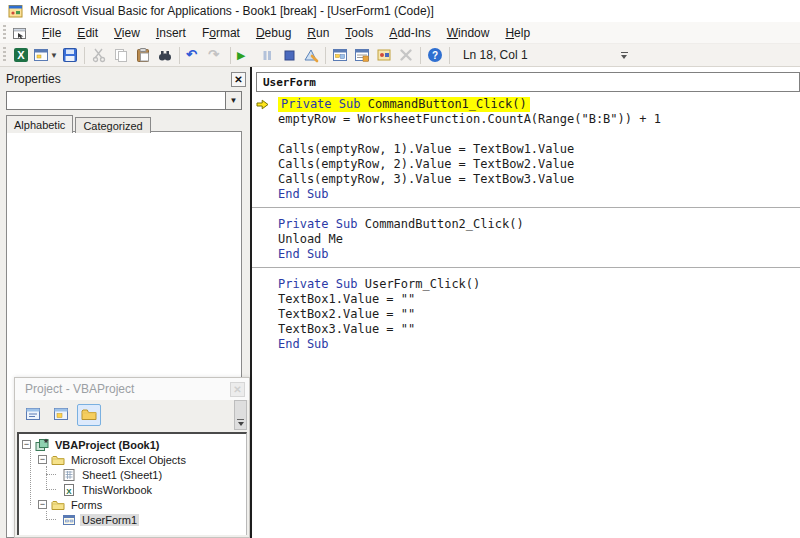 Image resolution: width=800 pixels, height=538 pixels. Describe the element at coordinates (410, 33) in the screenshot. I see `menu-add-ins: Add-Ins` at that location.